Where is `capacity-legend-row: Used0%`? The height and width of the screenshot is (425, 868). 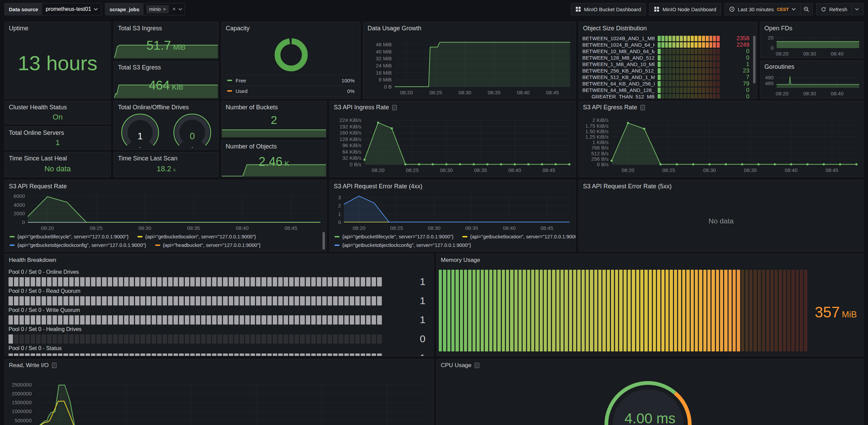
capacity-legend-row: Used0% is located at coordinates (291, 91).